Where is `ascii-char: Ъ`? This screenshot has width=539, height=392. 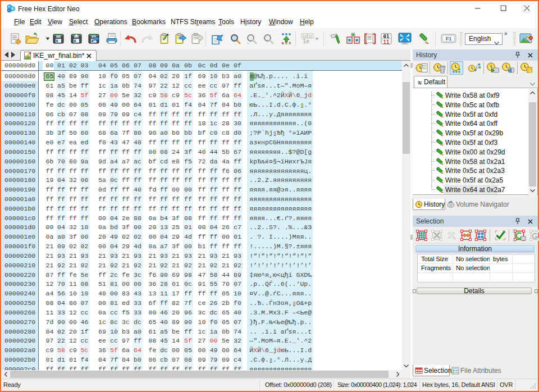
ascii-char: Ъ is located at coordinates (302, 162).